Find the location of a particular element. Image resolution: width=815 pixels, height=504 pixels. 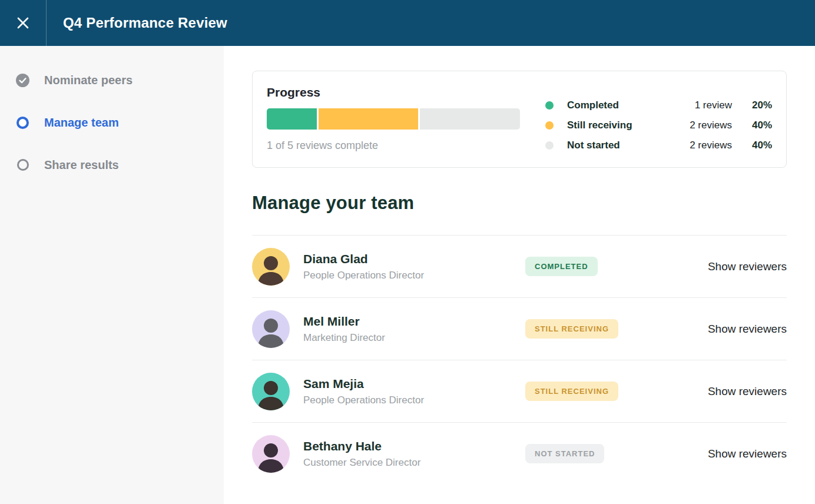

progress-summary: 1 of 5 reviews complete is located at coordinates (393, 146).